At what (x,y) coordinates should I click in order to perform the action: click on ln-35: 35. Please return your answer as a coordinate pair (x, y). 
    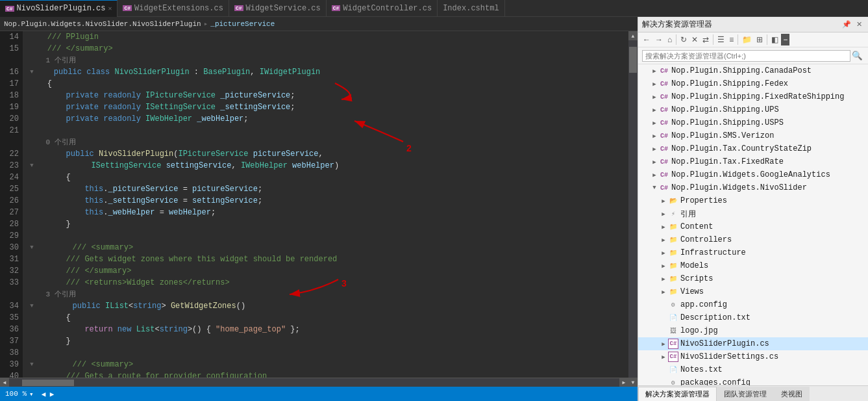
    Looking at the image, I should click on (9, 318).